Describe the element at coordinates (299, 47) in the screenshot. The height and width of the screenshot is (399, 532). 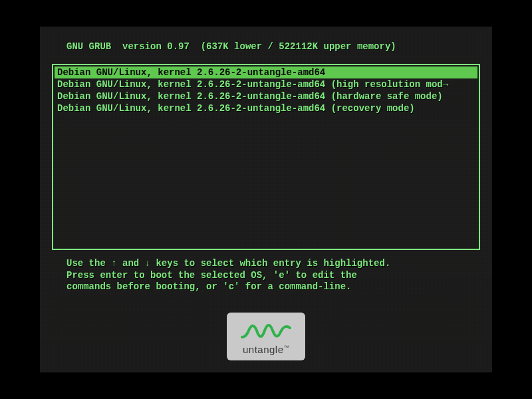
I see `grub-memory: (637K lower / 522112K upper memory)` at that location.